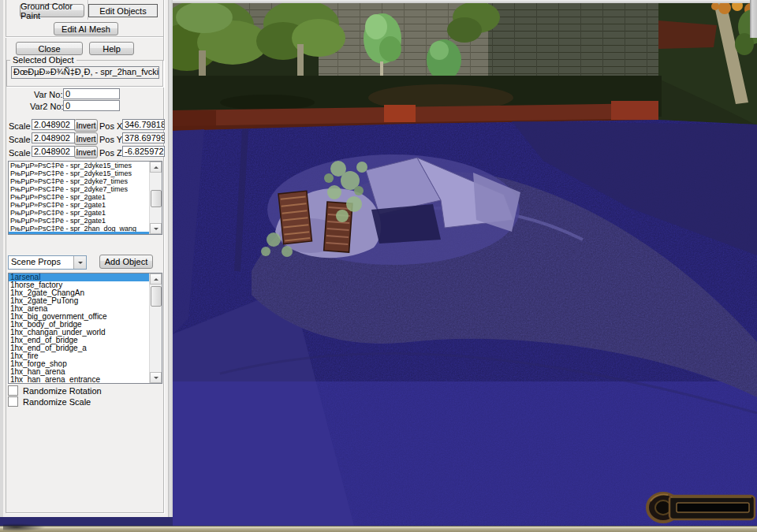 The height and width of the screenshot is (532, 757). What do you see at coordinates (112, 49) in the screenshot?
I see `help-button: Help` at bounding box center [112, 49].